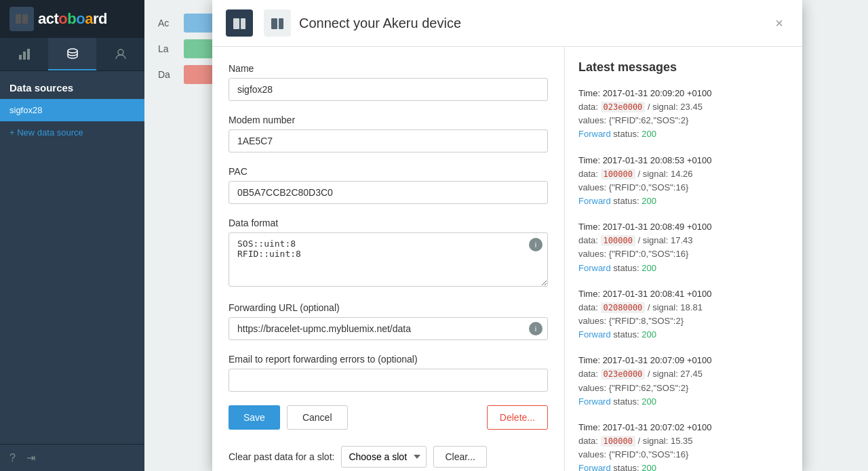  What do you see at coordinates (517, 417) in the screenshot?
I see `delete-button: Delete...` at bounding box center [517, 417].